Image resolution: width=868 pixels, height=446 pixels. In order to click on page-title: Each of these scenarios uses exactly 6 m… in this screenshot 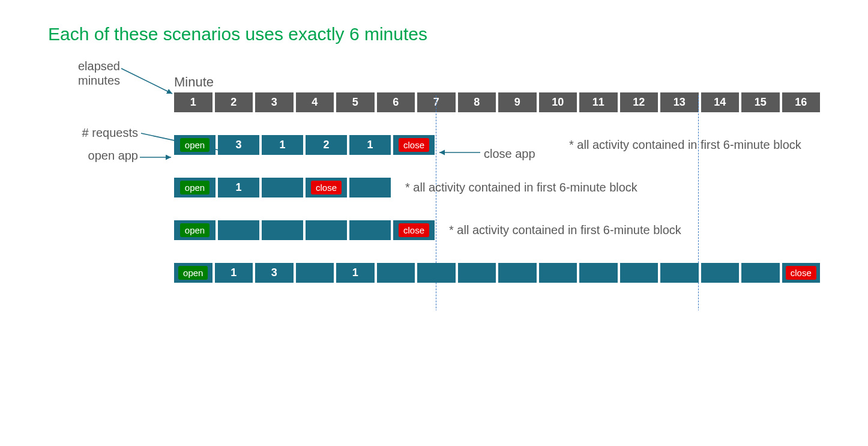, I will do `click(434, 34)`.